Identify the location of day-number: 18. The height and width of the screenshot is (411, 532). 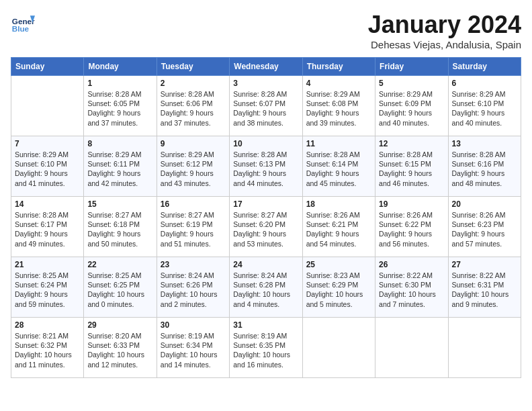
(339, 204).